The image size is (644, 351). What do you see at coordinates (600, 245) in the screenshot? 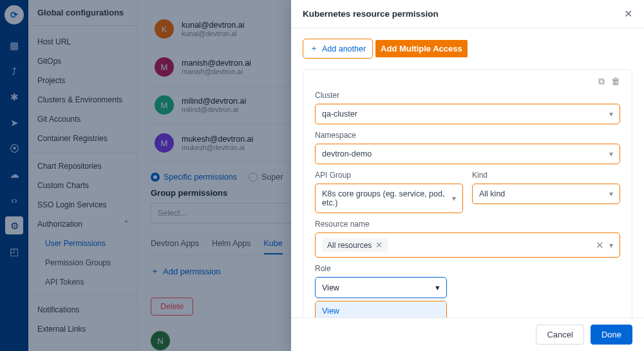
I see `clear-all-icon: ✕` at bounding box center [600, 245].